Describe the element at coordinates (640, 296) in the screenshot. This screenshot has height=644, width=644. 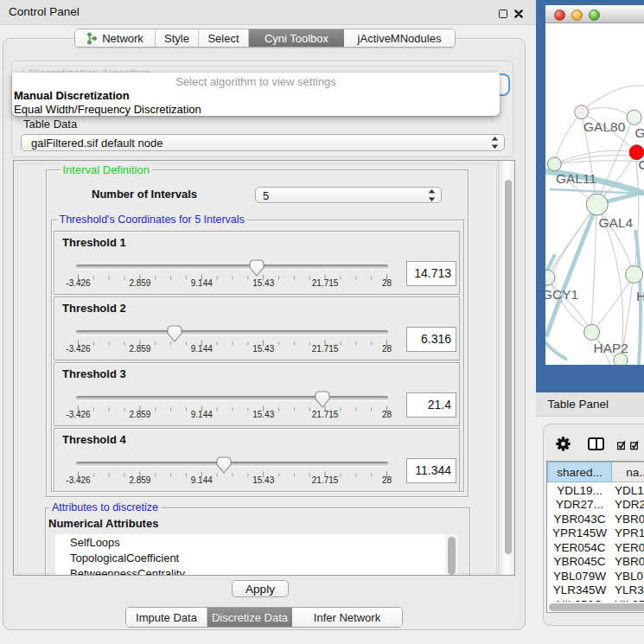
I see `svg-text: HIS4` at that location.